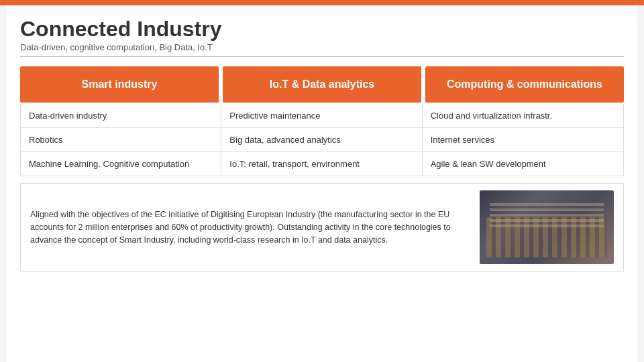 The width and height of the screenshot is (644, 362). What do you see at coordinates (121, 116) in the screenshot?
I see `row1-col1: Data-driven industry` at bounding box center [121, 116].